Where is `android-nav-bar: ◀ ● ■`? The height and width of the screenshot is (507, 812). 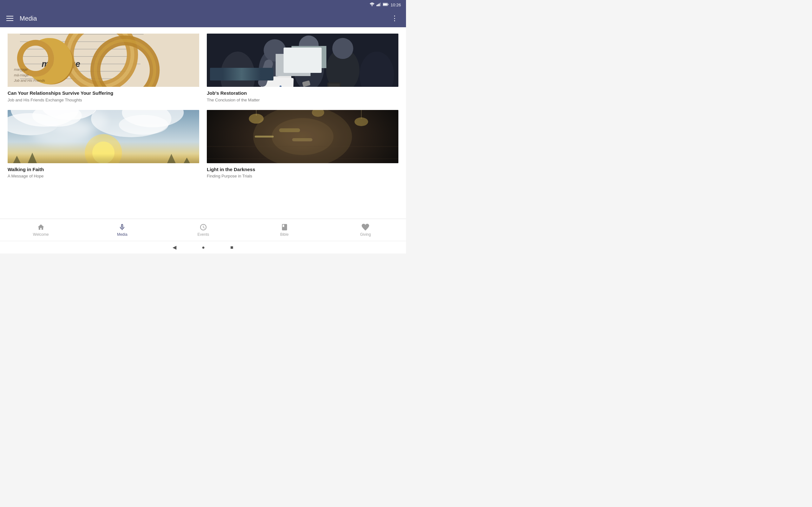
android-nav-bar: ◀ ● ■ is located at coordinates (203, 247).